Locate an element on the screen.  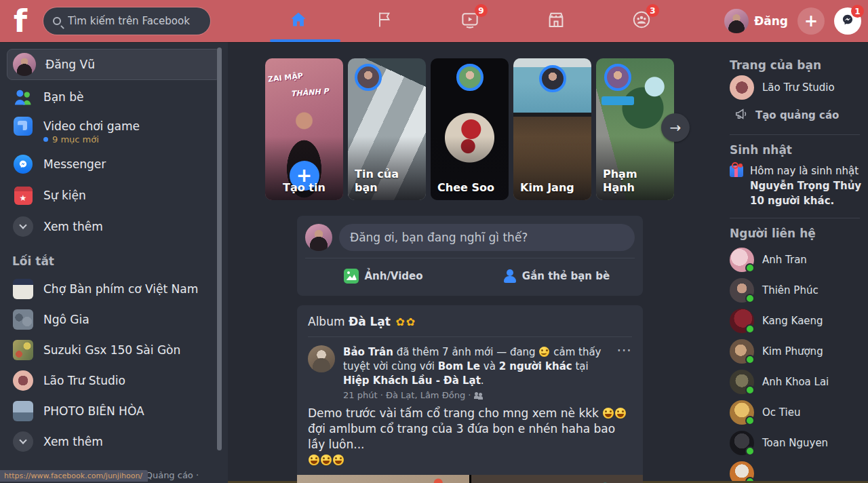
sidebar-item-label: Messenger is located at coordinates (75, 164).